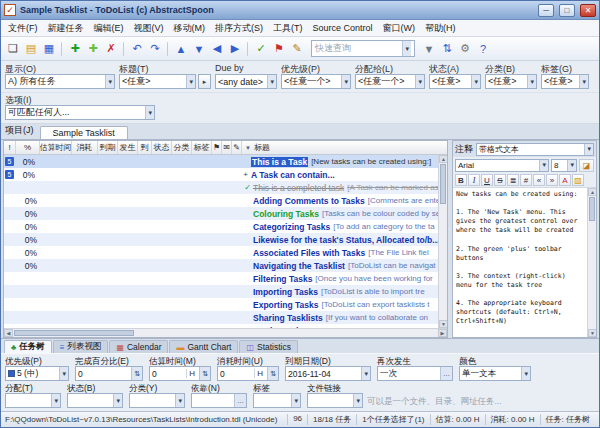  What do you see at coordinates (495, 374) in the screenshot?
I see `attribute-control: 单一文本 ▾` at bounding box center [495, 374].